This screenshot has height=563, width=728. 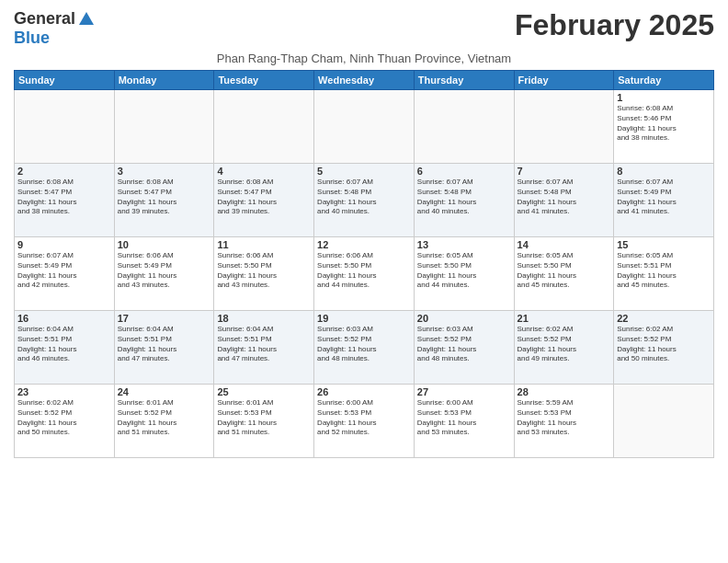 I want to click on location-text: Phan Rang-Thap Cham, Ninh Thuan Province…, so click(x=364, y=59).